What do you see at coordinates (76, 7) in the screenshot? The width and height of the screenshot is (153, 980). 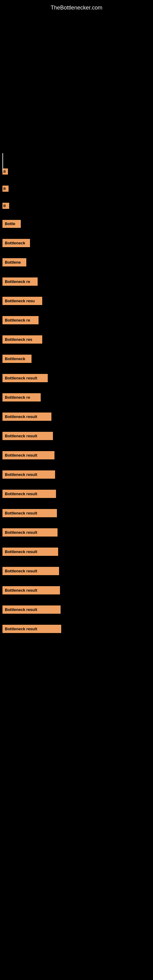 I see `site-title: TheBottlenecker.com` at bounding box center [76, 7].